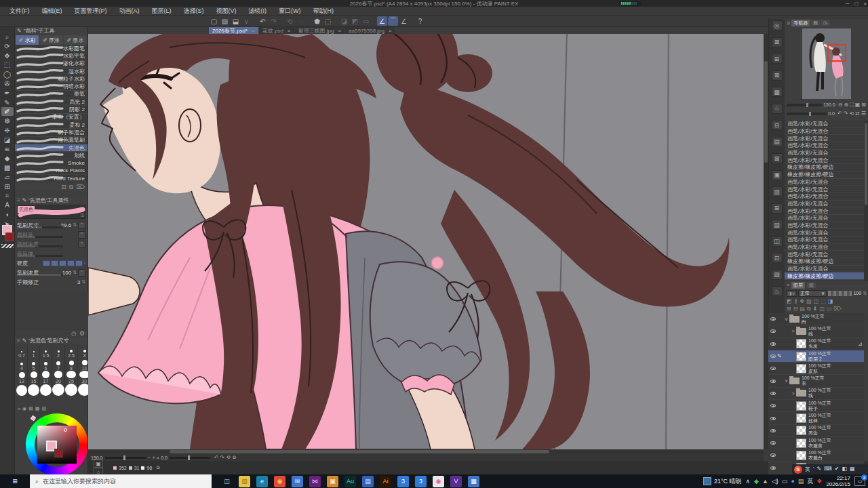 The image size is (868, 488). What do you see at coordinates (64, 187) in the screenshot?
I see `subtool-footer-icon: ⊡` at bounding box center [64, 187].